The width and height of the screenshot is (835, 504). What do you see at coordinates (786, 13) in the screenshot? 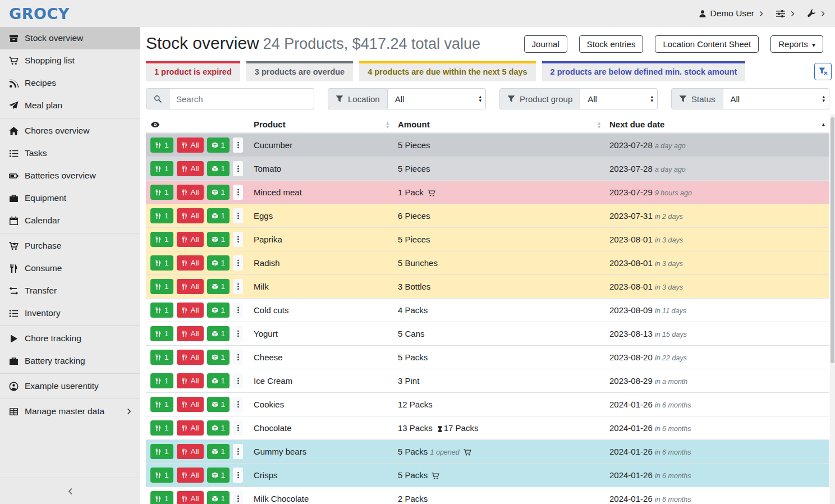
I see `settings-menu` at bounding box center [786, 13].